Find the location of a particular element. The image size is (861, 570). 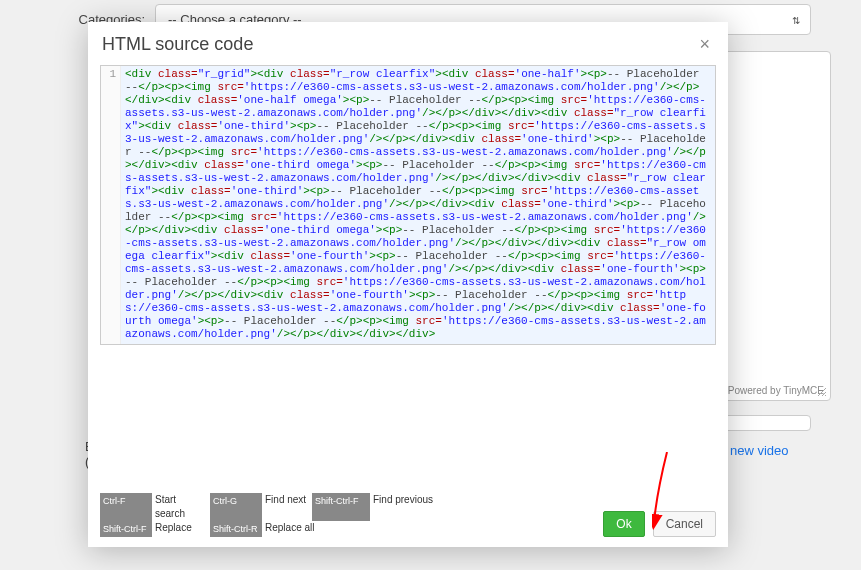

keyboard-shortcuts: Ctrl-FStart searchCtrl-GFind nextShift-C… is located at coordinates (268, 515).